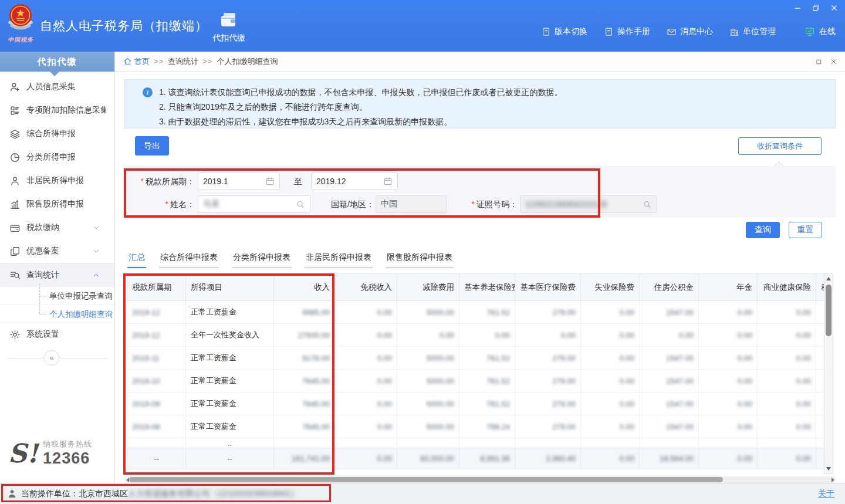 The width and height of the screenshot is (845, 504). What do you see at coordinates (494, 107) in the screenshot?
I see `notice-lines: 1. 该查询统计表仅能查询已申报成功的数据，不包含未申报、申报失败，已申报但已作…` at bounding box center [494, 107].